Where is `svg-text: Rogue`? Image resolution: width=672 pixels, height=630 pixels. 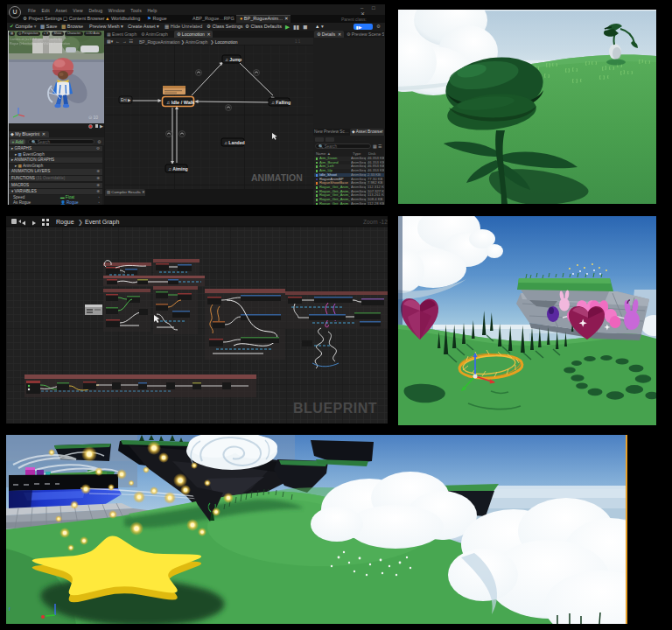
svg-text: Rogue is located at coordinates (65, 222).